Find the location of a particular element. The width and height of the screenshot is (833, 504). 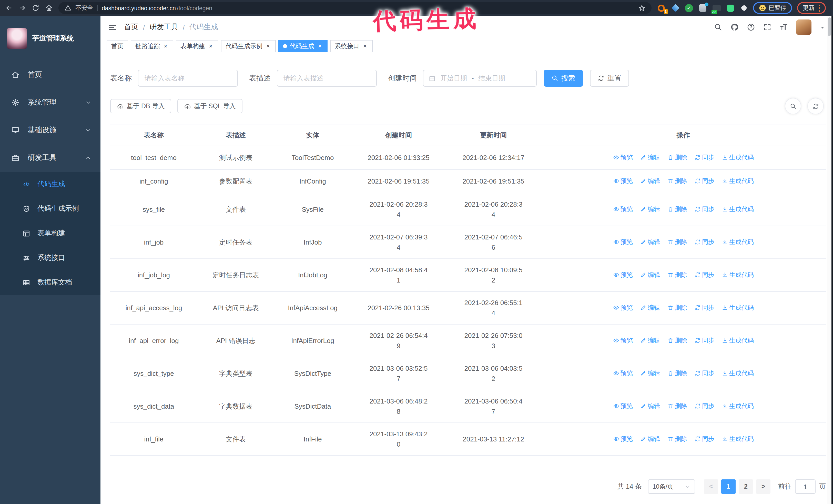

import-sql-button: 基于 SQL 导入 is located at coordinates (210, 106).